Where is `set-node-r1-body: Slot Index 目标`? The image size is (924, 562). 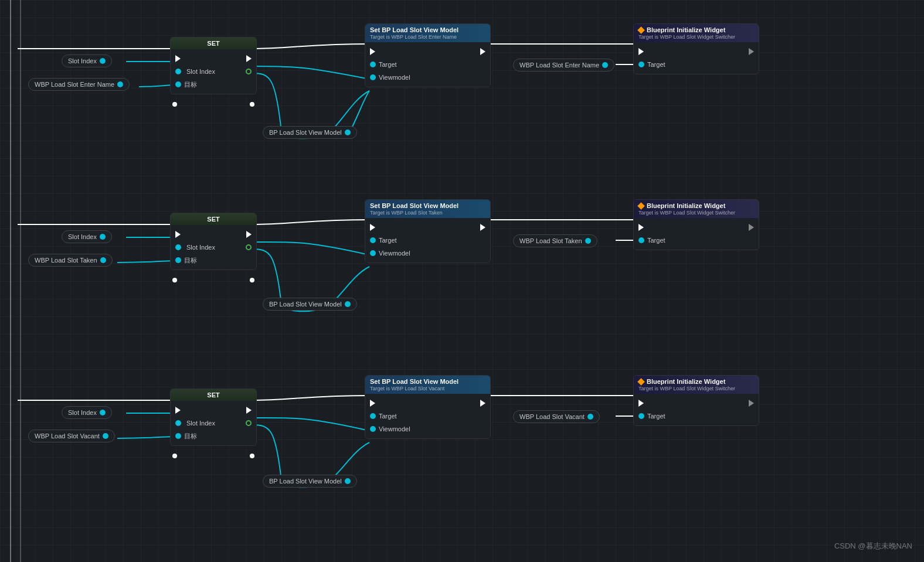
set-node-r1-body: Slot Index 目标 is located at coordinates (213, 71).